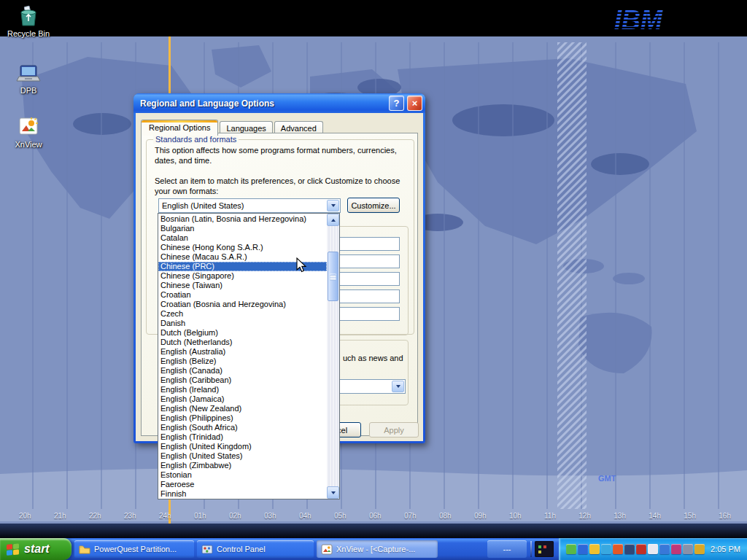 The width and height of the screenshot is (747, 560). Describe the element at coordinates (249, 356) in the screenshot. I see `language-dropdown-list: Bosnian (Latin, Bosnia and Herzegovina) …` at that location.